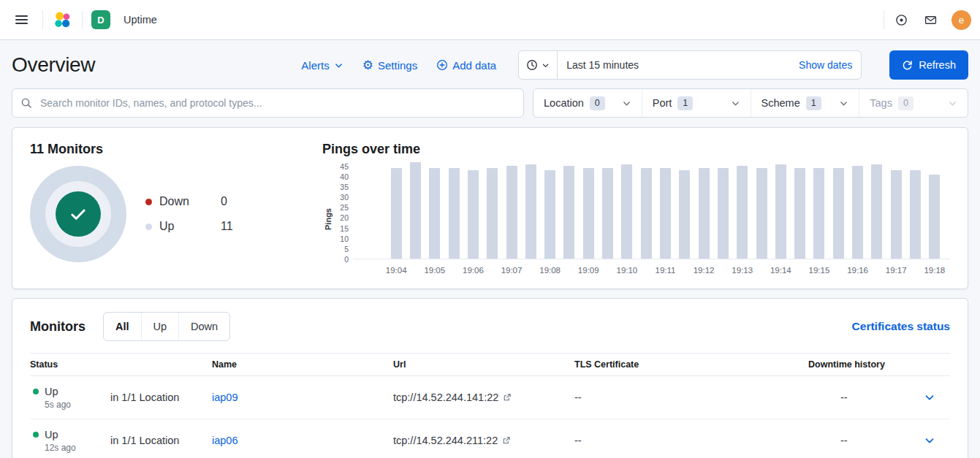 Image resolution: width=980 pixels, height=458 pixels. I want to click on alerts-menu-button: Alerts, so click(322, 66).